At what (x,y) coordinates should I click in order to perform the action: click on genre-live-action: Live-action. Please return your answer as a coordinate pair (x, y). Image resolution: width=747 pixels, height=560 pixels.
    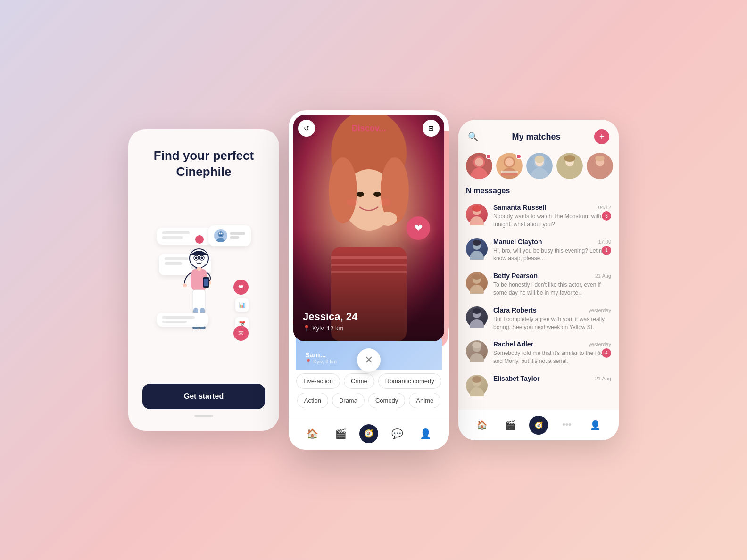
    Looking at the image, I should click on (318, 381).